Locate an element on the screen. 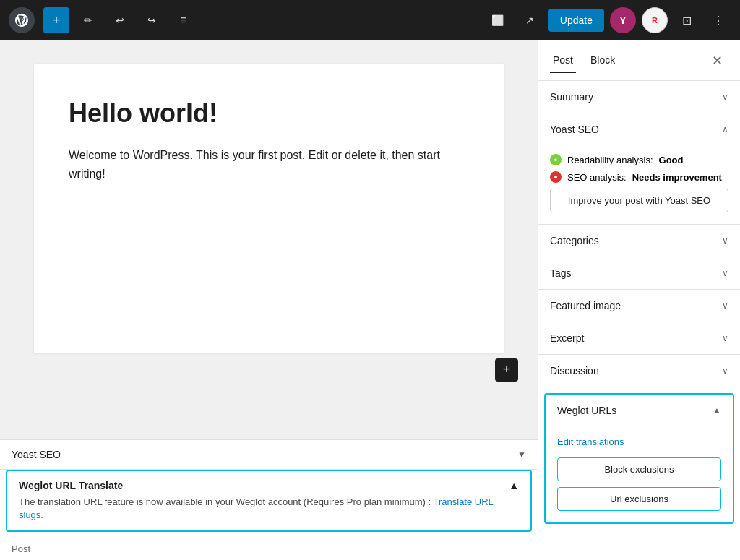 The width and height of the screenshot is (740, 560). accordion-featured-image: Featured image ∨ is located at coordinates (639, 306).